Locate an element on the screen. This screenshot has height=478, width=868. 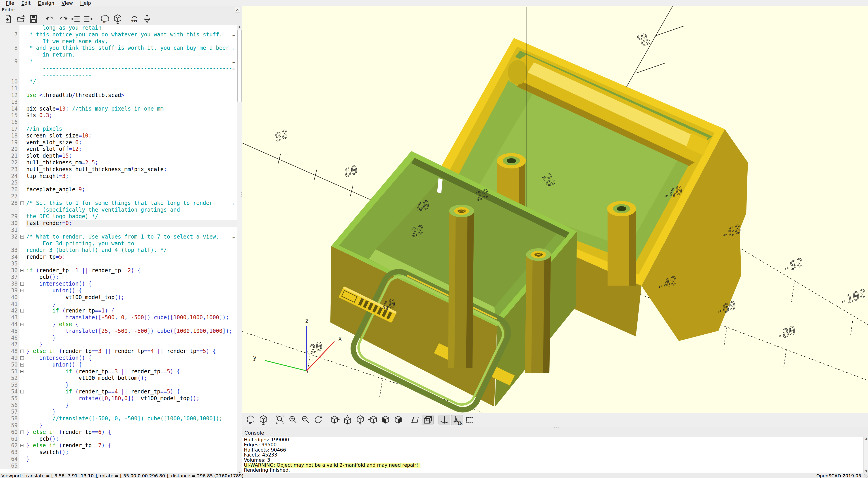
scale-icon-label: 10 is located at coordinates (460, 423).